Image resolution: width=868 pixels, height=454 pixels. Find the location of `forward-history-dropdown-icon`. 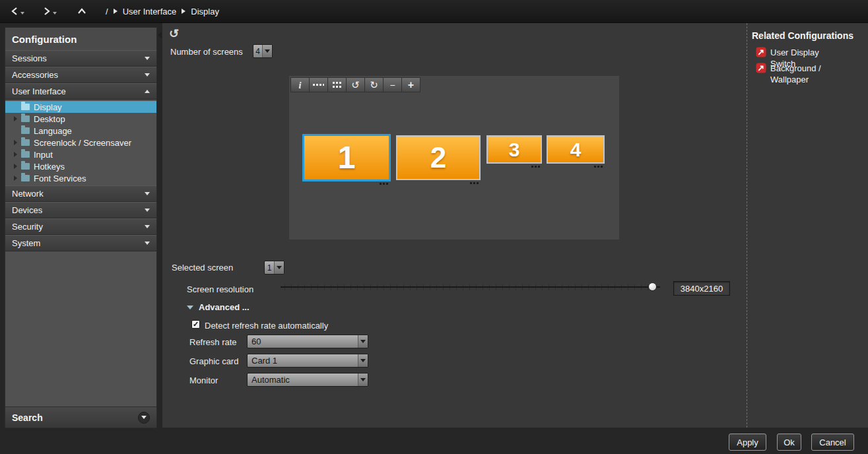

forward-history-dropdown-icon is located at coordinates (55, 13).